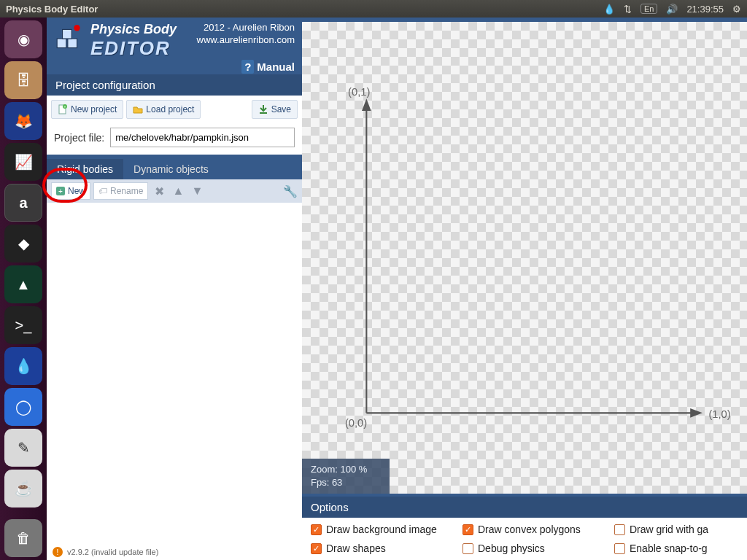 The image size is (747, 560). I want to click on unity-launcher: ◉ 🗄 🦊 📈 a ◆ ▲ >_ 💧 ◯ ✎ ☕ 🗑, so click(23, 289).